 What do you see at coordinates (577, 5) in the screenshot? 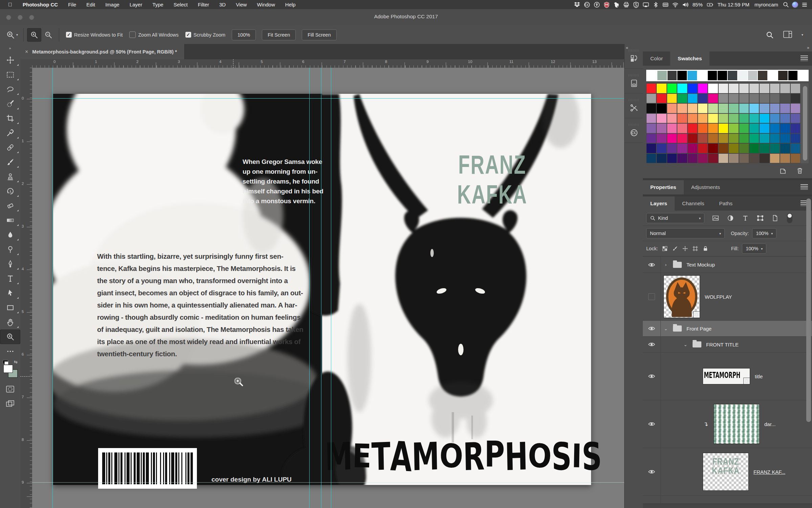
I see `dropbox-icon` at bounding box center [577, 5].